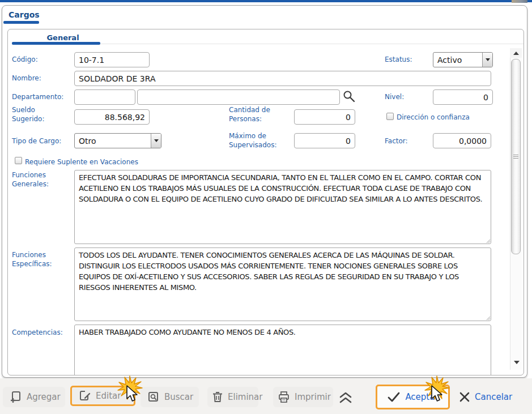  Describe the element at coordinates (63, 37) in the screenshot. I see `tab-general: General` at that location.